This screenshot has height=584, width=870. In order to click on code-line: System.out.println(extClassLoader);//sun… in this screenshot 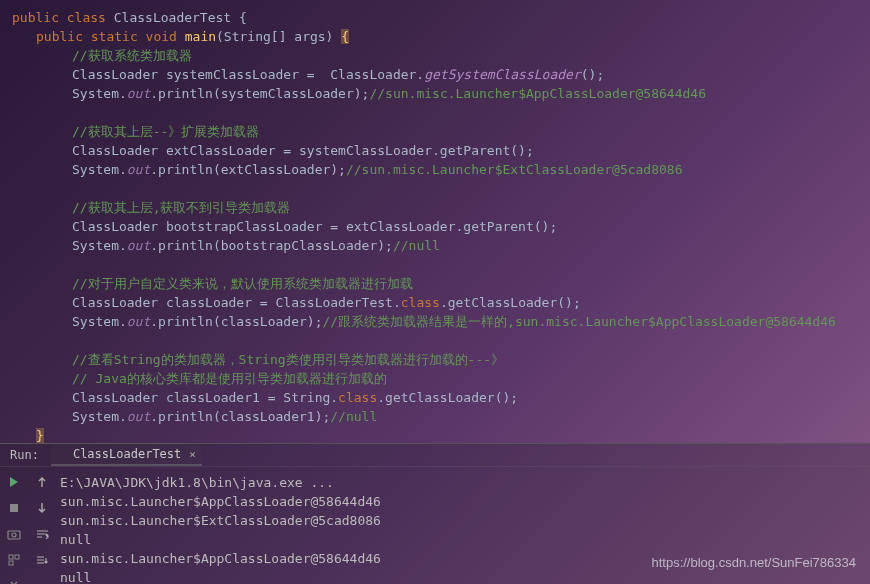, I will do `click(439, 170)`.